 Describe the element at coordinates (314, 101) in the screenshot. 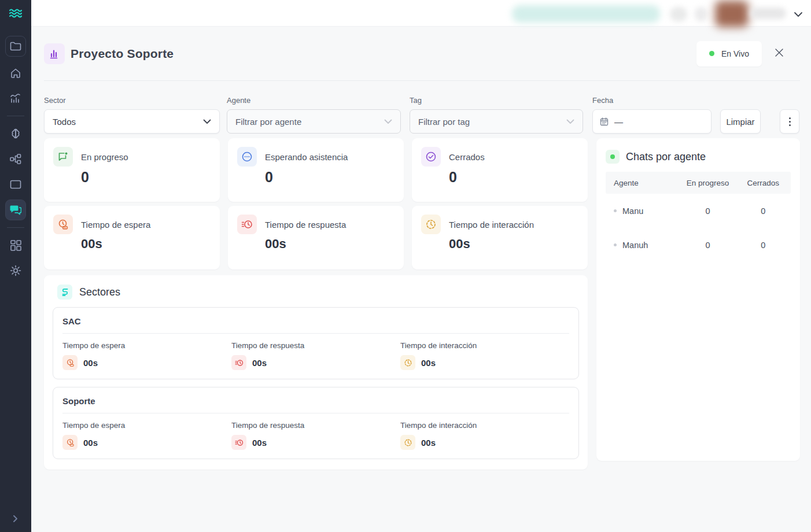

I see `agente-filter-label: Agente` at that location.